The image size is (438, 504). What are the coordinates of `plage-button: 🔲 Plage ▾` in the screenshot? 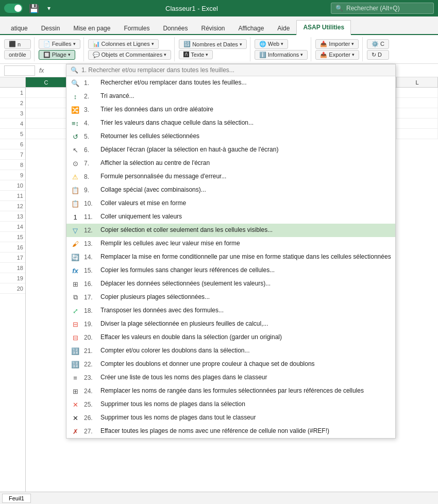 It's located at (57, 55).